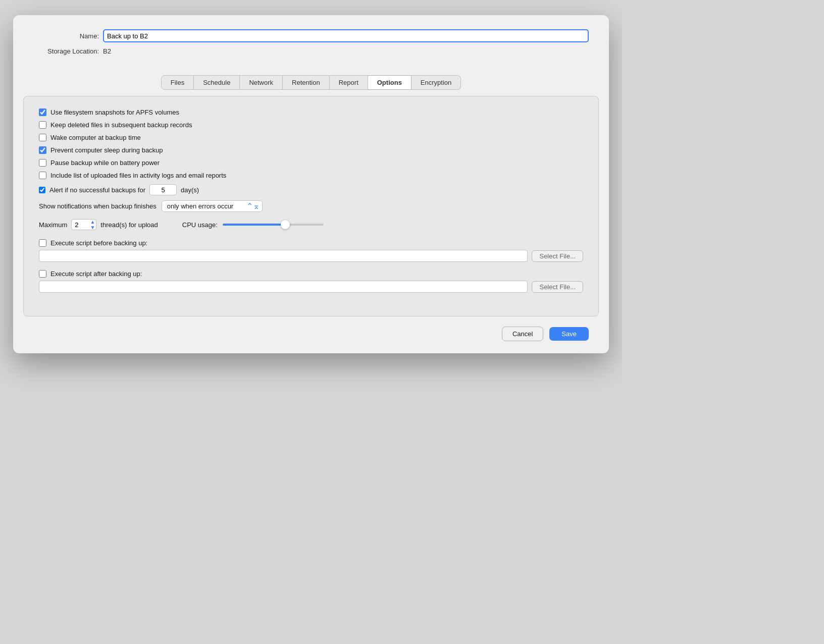 The height and width of the screenshot is (644, 824). What do you see at coordinates (138, 176) in the screenshot?
I see `checkbox-filelist-label: Include list of uploaded files in activi…` at bounding box center [138, 176].